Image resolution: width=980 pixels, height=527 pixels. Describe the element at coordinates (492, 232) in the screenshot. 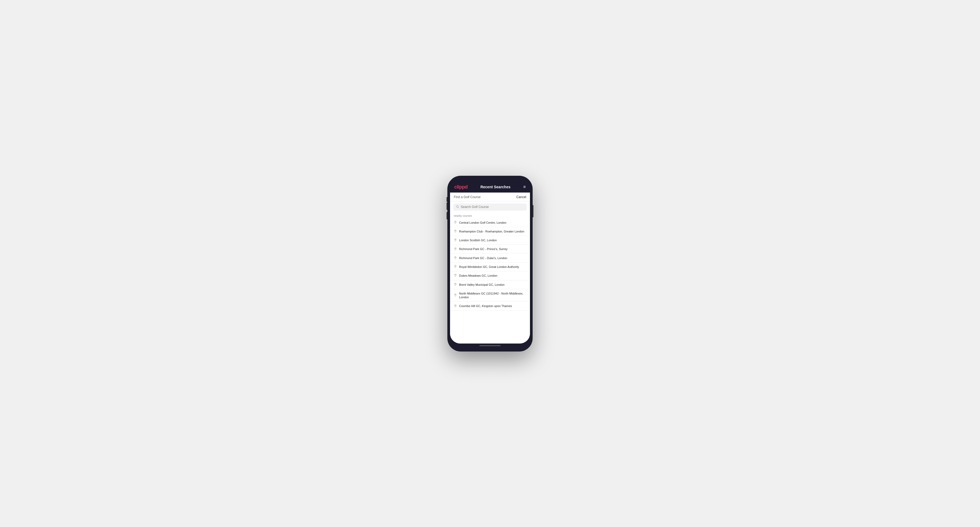

I see `course-name: Roehampton Club - Roehampton, Greater Lo…` at that location.